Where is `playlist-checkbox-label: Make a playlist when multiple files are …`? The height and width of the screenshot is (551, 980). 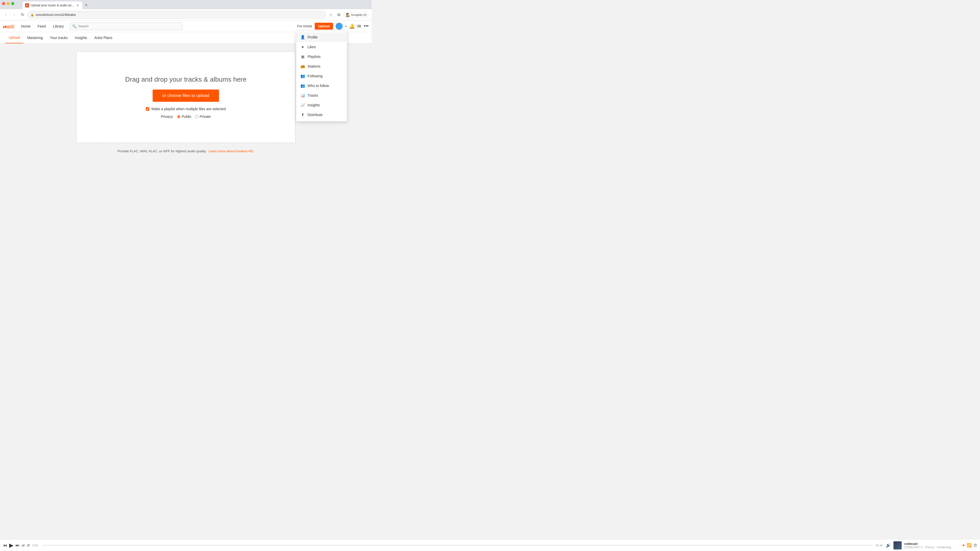
playlist-checkbox-label: Make a playlist when multiple files are … is located at coordinates (189, 109).